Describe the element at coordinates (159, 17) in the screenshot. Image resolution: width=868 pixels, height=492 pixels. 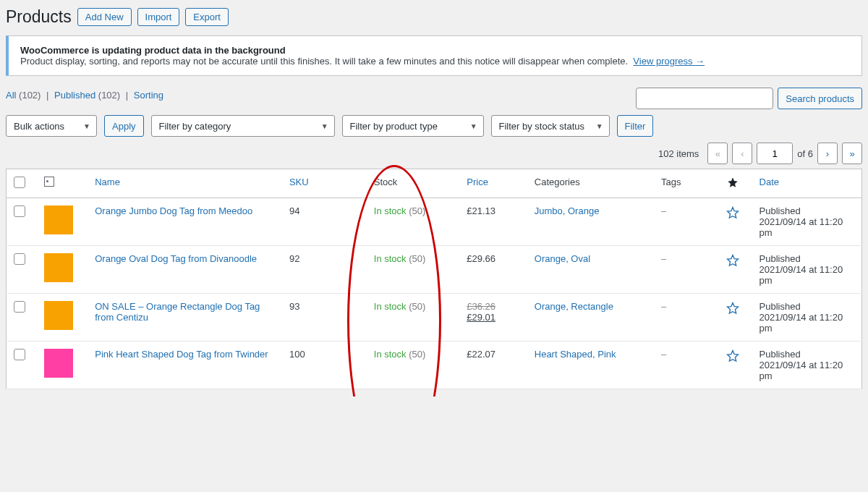
I see `import-button: Import` at that location.